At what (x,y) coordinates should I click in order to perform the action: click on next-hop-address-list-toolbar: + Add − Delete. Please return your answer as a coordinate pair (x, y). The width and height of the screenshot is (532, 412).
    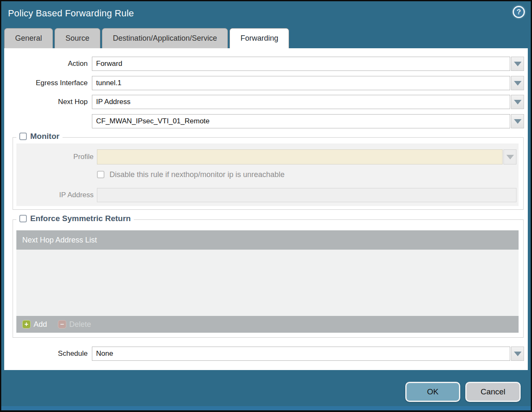
    Looking at the image, I should click on (268, 324).